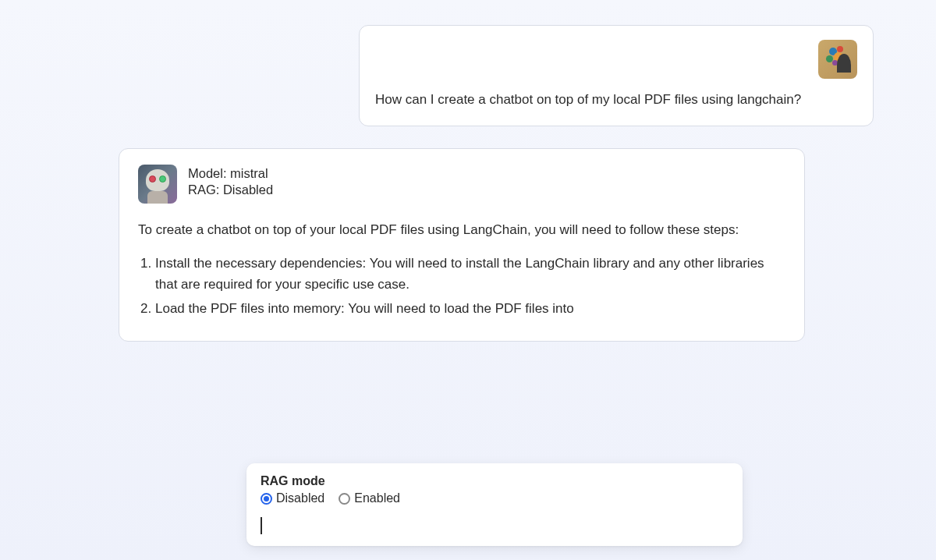 This screenshot has height=560, width=936. What do you see at coordinates (495, 526) in the screenshot?
I see `message-input` at bounding box center [495, 526].